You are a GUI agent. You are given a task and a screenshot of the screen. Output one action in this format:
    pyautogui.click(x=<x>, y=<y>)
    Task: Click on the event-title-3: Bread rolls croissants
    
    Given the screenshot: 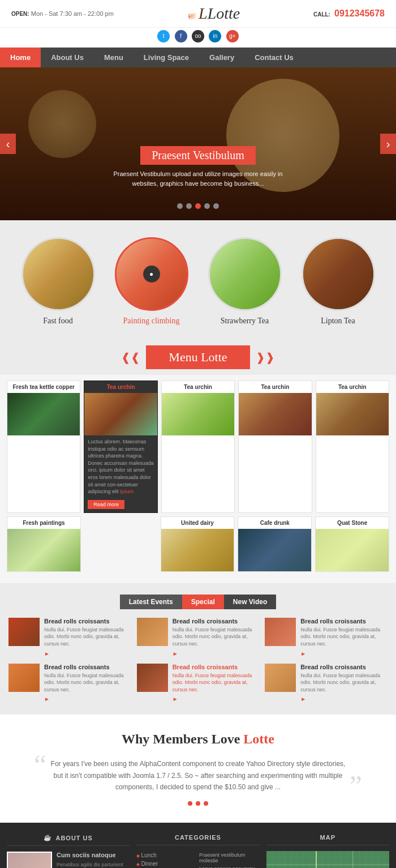 What is the action you would take?
    pyautogui.click(x=344, y=621)
    